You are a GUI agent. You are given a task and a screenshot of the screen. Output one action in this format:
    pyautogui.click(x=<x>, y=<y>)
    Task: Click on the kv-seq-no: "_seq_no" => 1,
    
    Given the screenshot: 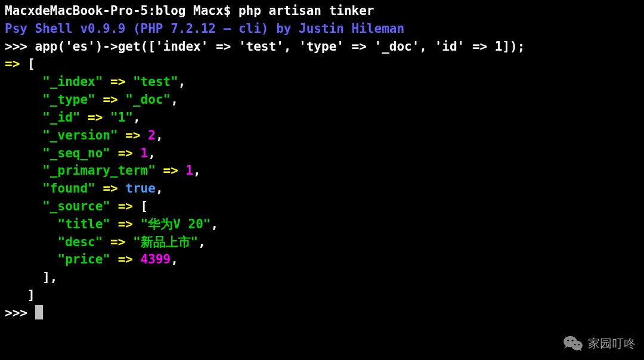 What is the action you would take?
    pyautogui.click(x=322, y=154)
    